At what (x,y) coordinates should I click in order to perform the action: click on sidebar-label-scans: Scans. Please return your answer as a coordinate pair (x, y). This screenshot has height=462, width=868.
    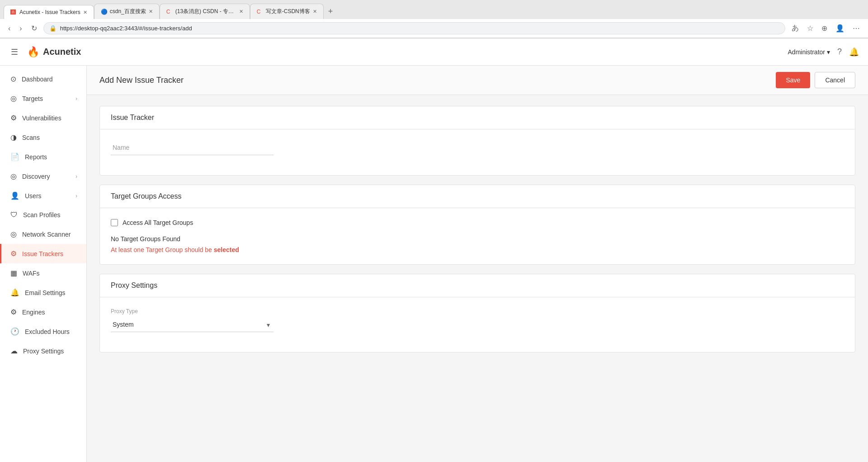
    Looking at the image, I should click on (50, 138).